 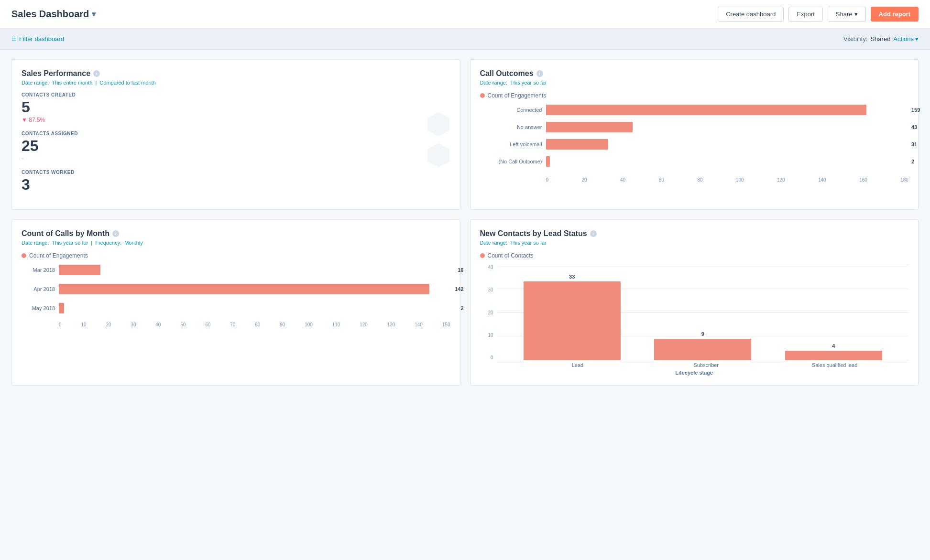 What do you see at coordinates (572, 277) in the screenshot?
I see `bar-value-label: 33` at bounding box center [572, 277].